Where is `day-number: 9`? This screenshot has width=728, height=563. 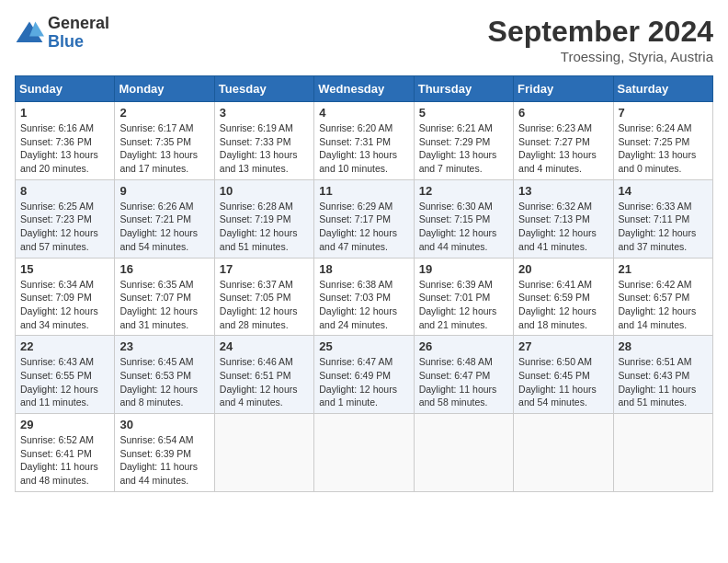 day-number: 9 is located at coordinates (164, 191).